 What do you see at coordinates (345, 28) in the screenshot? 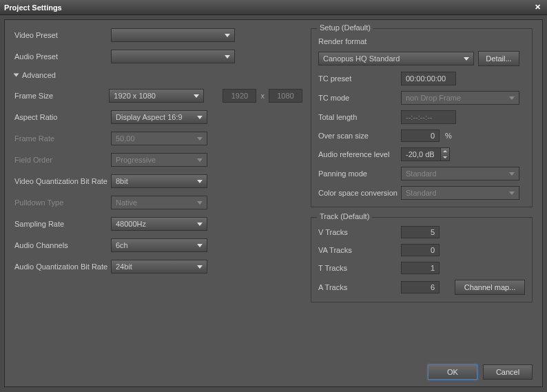
I see `setup-legend: Setup (Default)` at bounding box center [345, 28].